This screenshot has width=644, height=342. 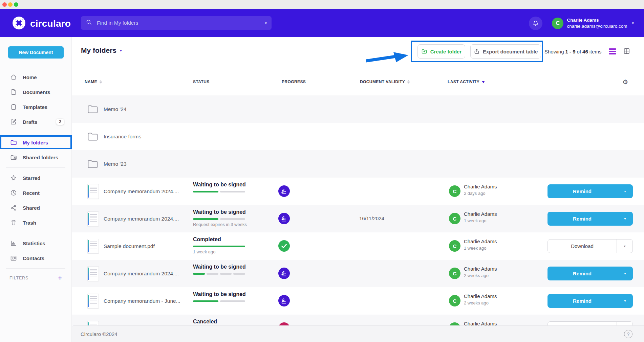 What do you see at coordinates (35, 143) in the screenshot?
I see `sidebar-item-label: My folders` at bounding box center [35, 143].